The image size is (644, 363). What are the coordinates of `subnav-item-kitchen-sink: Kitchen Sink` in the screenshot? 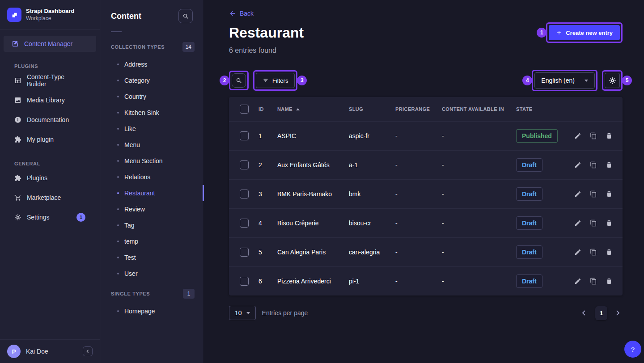 It's located at (152, 113).